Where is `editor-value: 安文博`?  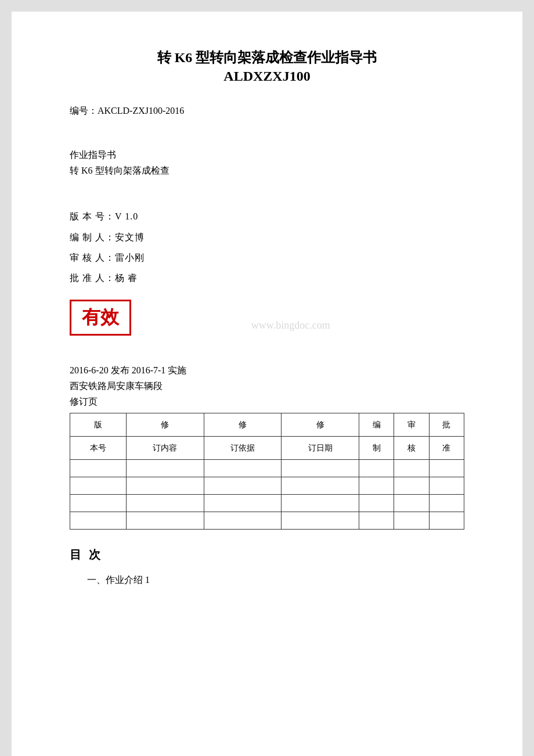 editor-value: 安文博 is located at coordinates (130, 237).